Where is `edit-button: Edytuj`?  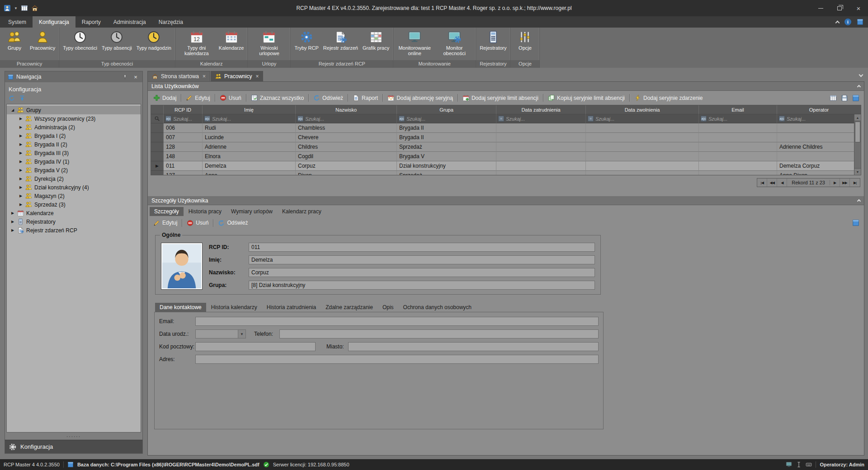 edit-button: Edytuj is located at coordinates (165, 223).